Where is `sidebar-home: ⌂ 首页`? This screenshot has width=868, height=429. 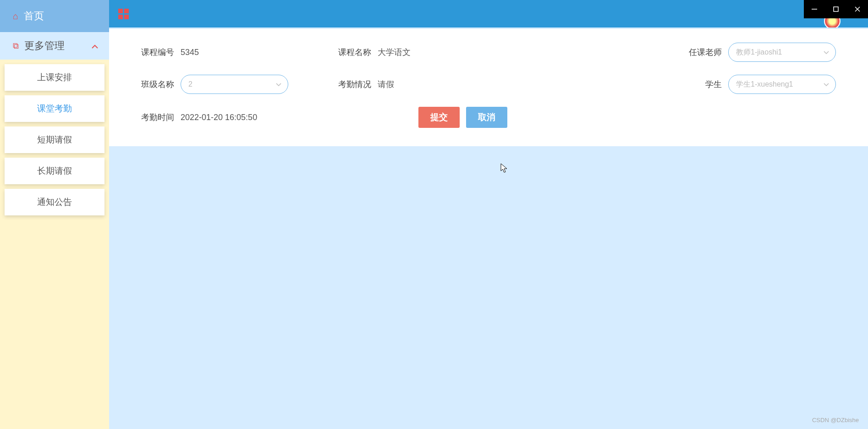 sidebar-home: ⌂ 首页 is located at coordinates (55, 16).